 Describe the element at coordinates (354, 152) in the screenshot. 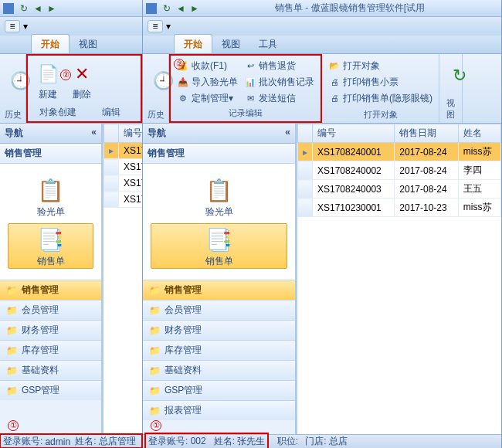

I see `cell: XS1708240001` at that location.